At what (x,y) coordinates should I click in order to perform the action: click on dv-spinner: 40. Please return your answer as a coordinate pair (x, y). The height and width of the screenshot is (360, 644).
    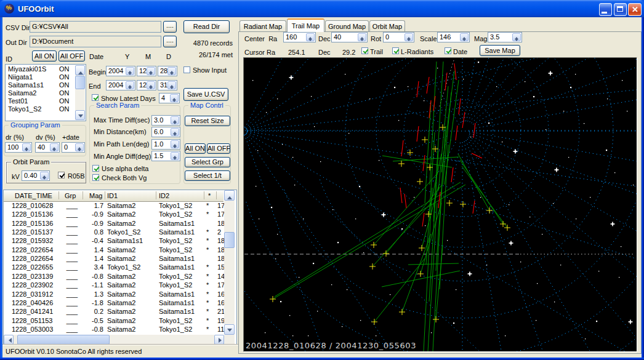
    Looking at the image, I should click on (47, 148).